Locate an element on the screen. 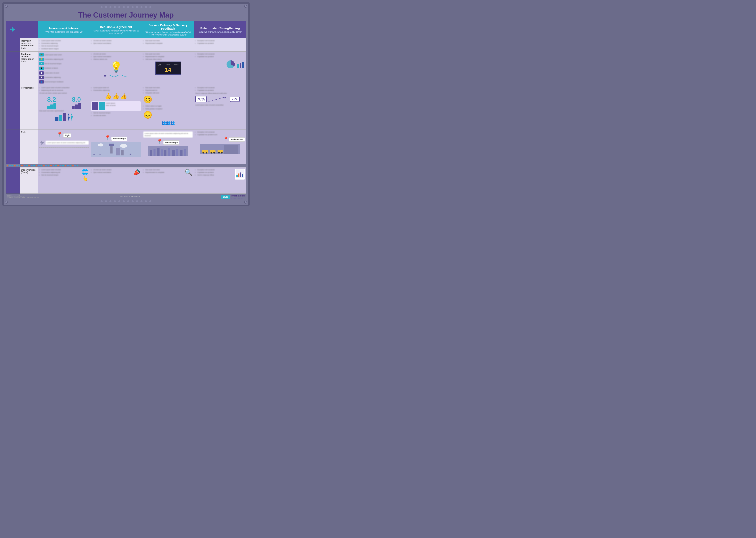 The height and width of the screenshot is (538, 756). cell-internally-awareness: Lorem ipsum dolor sit amet Consectetur a… is located at coordinates (64, 45).